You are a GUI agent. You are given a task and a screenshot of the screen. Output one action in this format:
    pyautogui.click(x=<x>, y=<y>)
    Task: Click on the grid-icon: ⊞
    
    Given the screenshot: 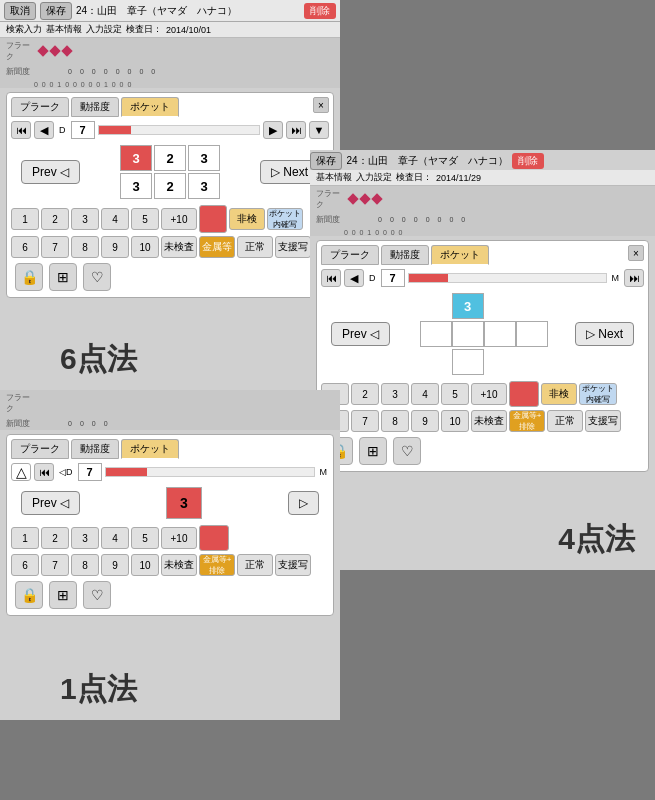 What is the action you would take?
    pyautogui.click(x=63, y=277)
    